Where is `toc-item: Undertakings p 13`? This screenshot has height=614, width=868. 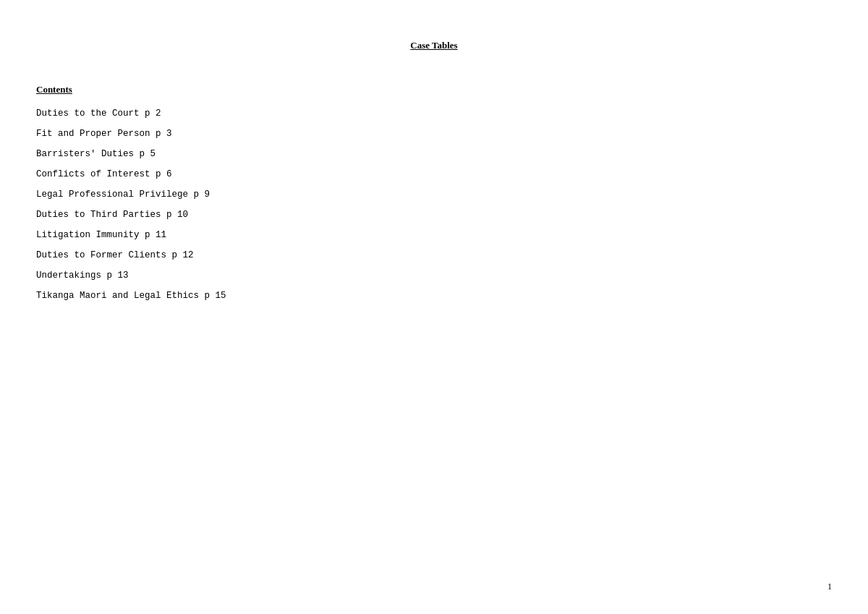
toc-item: Undertakings p 13 is located at coordinates (434, 276).